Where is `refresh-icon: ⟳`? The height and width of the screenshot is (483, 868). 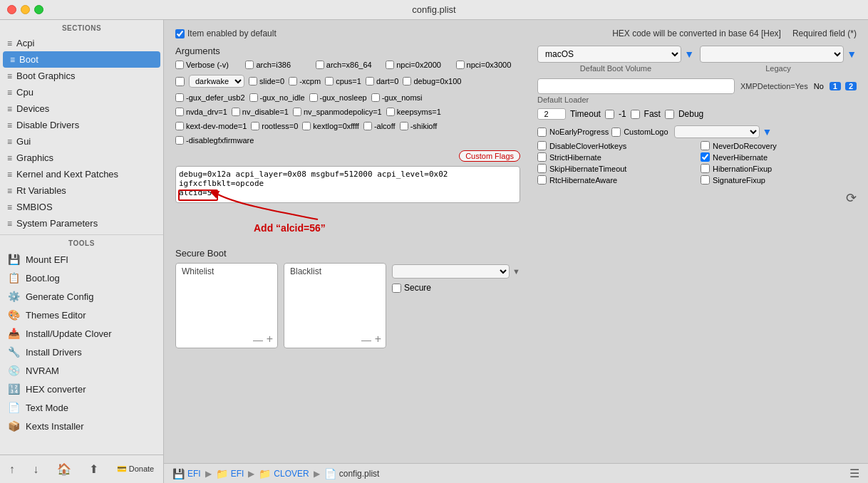 refresh-icon: ⟳ is located at coordinates (851, 198).